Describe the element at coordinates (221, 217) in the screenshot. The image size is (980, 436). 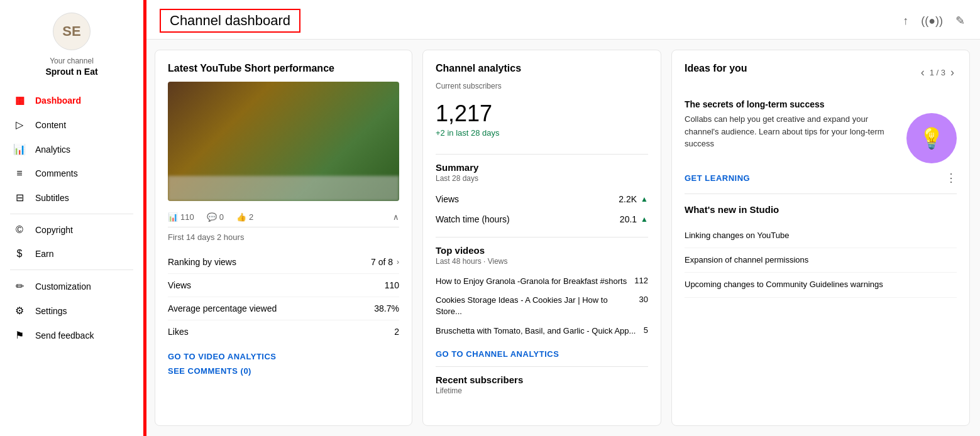
I see `video-comments-count: 0` at that location.